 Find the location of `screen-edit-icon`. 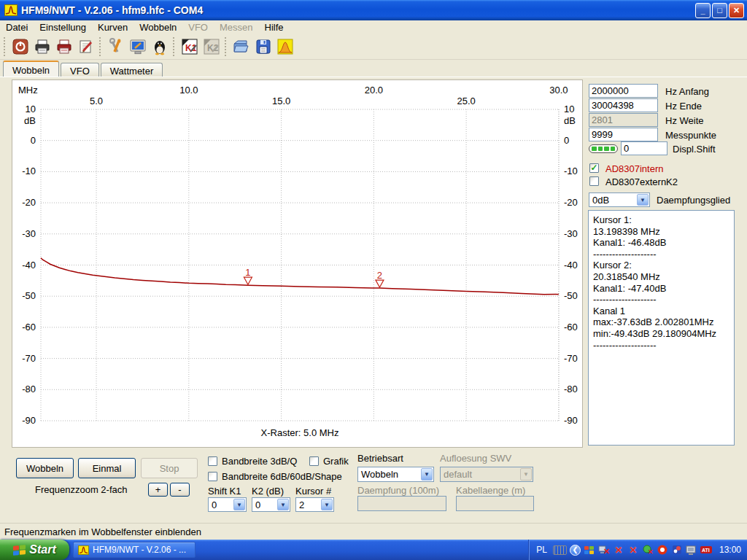

screen-edit-icon is located at coordinates (138, 47).